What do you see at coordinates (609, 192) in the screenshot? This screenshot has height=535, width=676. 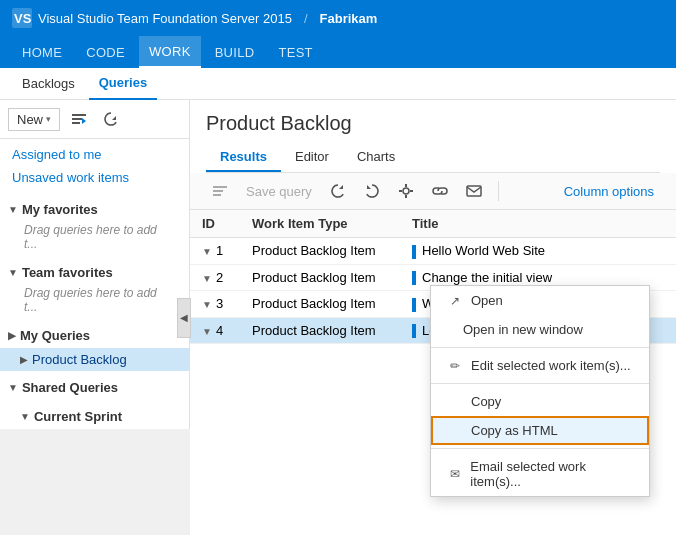 I see `column-options-btn: Column options` at bounding box center [609, 192].